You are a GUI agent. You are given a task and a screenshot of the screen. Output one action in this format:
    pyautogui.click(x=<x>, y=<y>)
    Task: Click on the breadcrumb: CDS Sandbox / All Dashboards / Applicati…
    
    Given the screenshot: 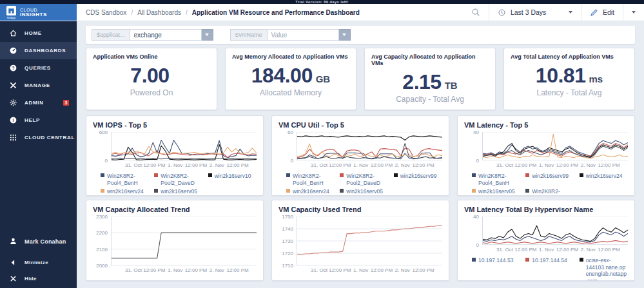 What is the action you would take?
    pyautogui.click(x=218, y=12)
    